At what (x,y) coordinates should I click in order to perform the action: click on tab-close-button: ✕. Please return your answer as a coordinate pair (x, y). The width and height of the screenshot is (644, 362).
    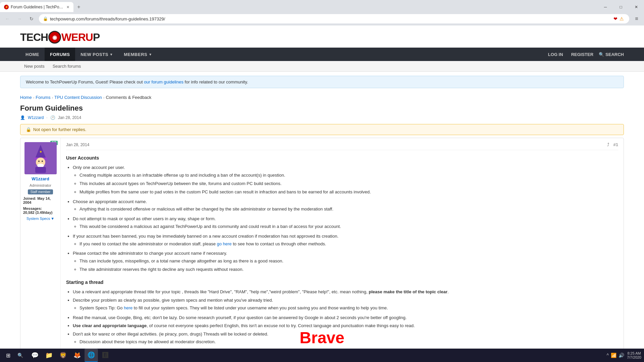
    Looking at the image, I should click on (68, 7).